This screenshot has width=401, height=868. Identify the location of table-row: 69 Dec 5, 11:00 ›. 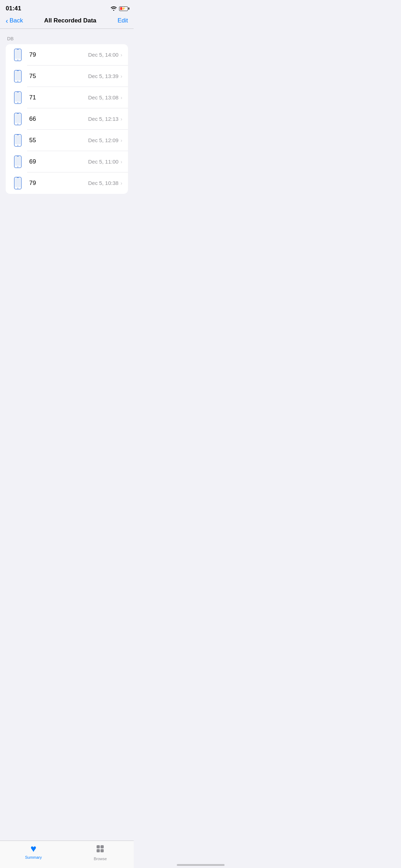
(67, 162).